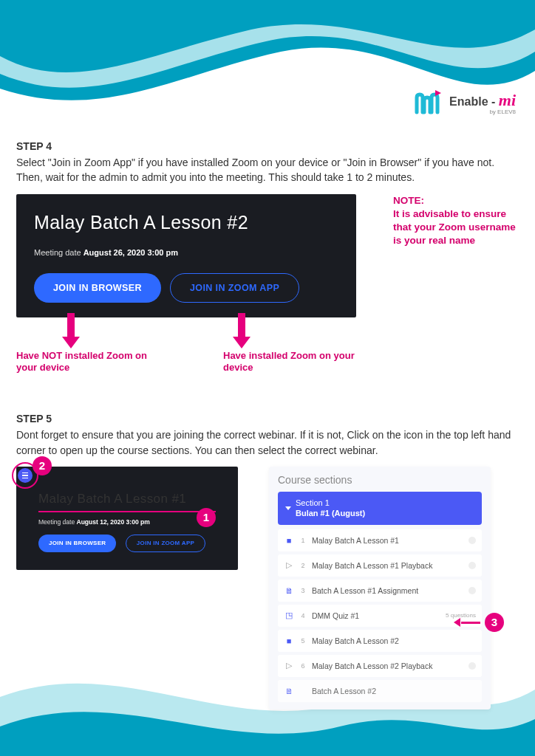  Describe the element at coordinates (186, 252) in the screenshot. I see `zoom-meeting-date: Meeting date August 26, 2020 3:00 pm` at that location.